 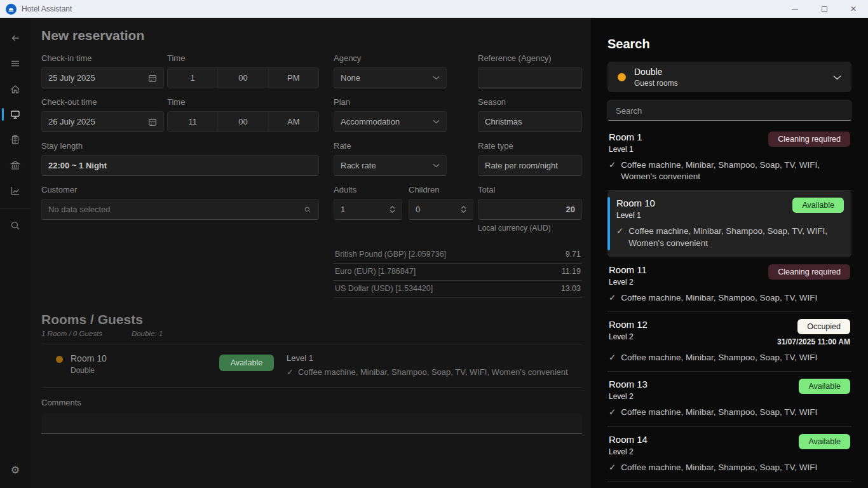 I want to click on room-result-item: Room 13 Level 2 Available ✓ Coffee machi…, so click(x=729, y=399).